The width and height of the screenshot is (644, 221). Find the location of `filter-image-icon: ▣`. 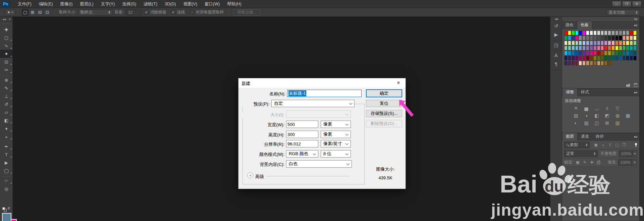

filter-image-icon: ▣ is located at coordinates (596, 145).